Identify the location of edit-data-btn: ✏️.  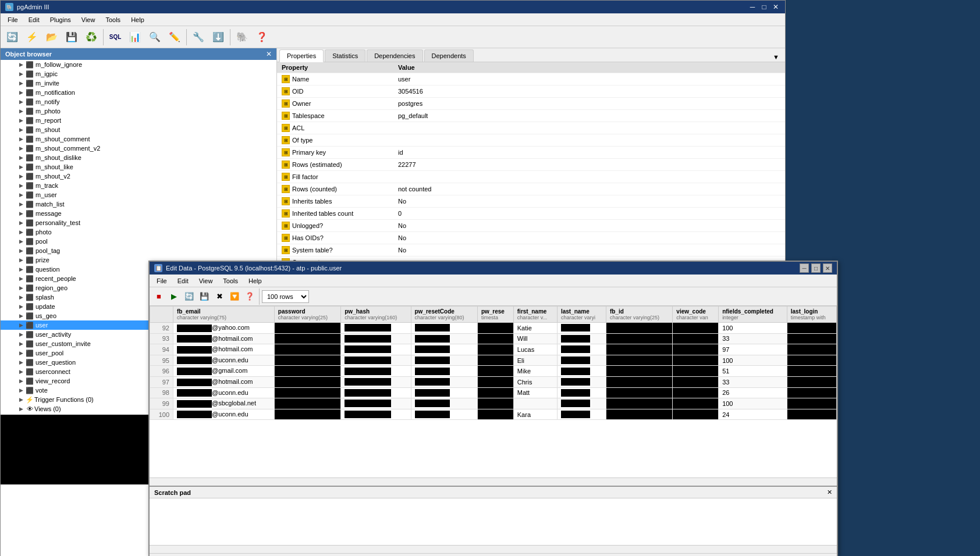
(175, 37).